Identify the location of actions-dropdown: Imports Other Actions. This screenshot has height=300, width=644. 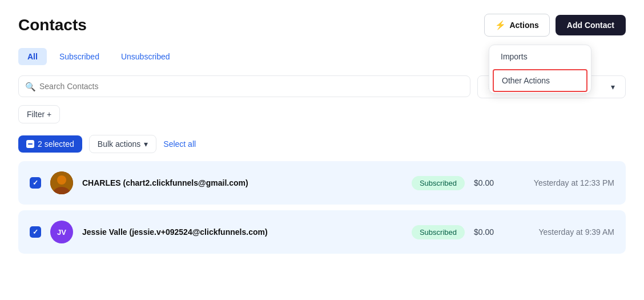
(540, 69).